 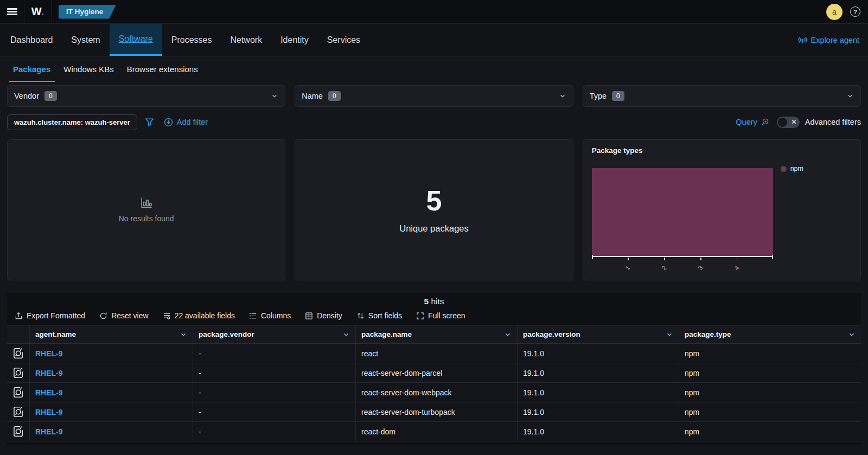 I want to click on column-header-label: package.name, so click(x=386, y=334).